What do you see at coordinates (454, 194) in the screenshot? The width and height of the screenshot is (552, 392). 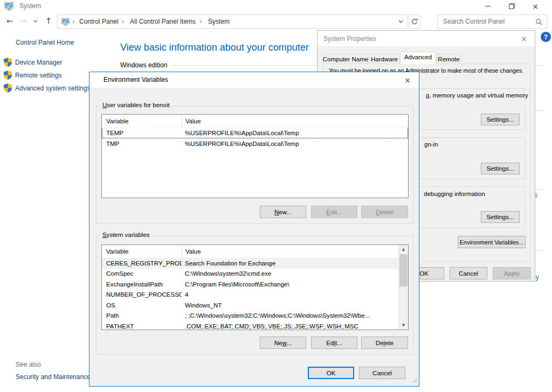 I see `startup-recovery-description-fragment: debugging information` at bounding box center [454, 194].